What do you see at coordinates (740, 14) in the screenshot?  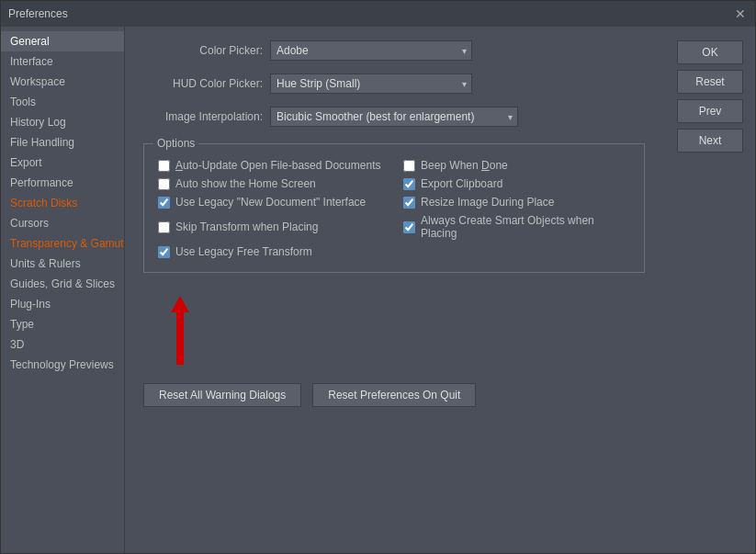 I see `close-button: ✕` at bounding box center [740, 14].